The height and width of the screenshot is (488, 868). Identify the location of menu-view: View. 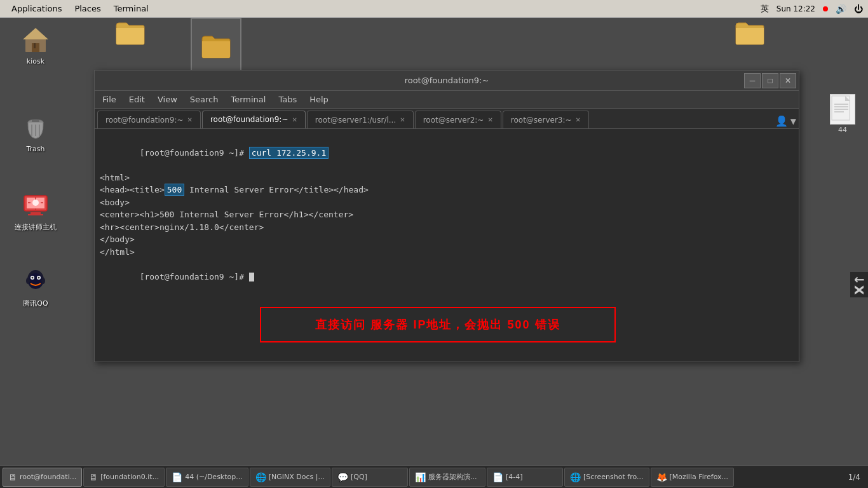
(168, 99).